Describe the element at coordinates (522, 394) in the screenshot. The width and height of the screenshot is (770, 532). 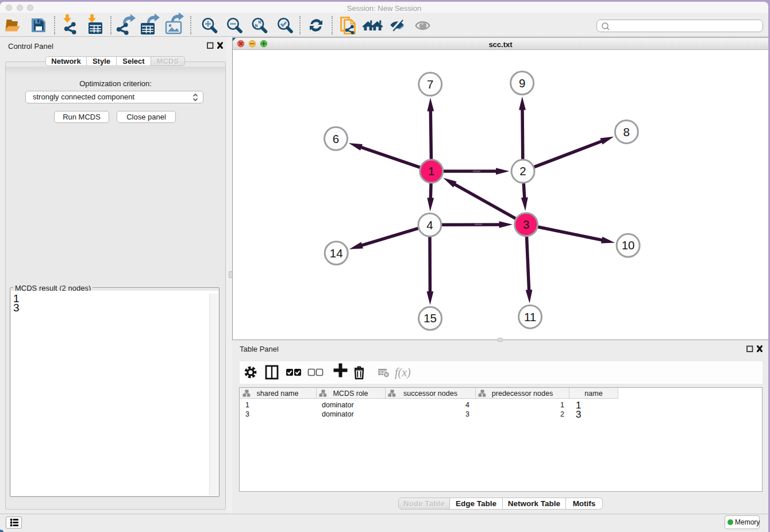
I see `svg-text: predecessor nodes` at that location.